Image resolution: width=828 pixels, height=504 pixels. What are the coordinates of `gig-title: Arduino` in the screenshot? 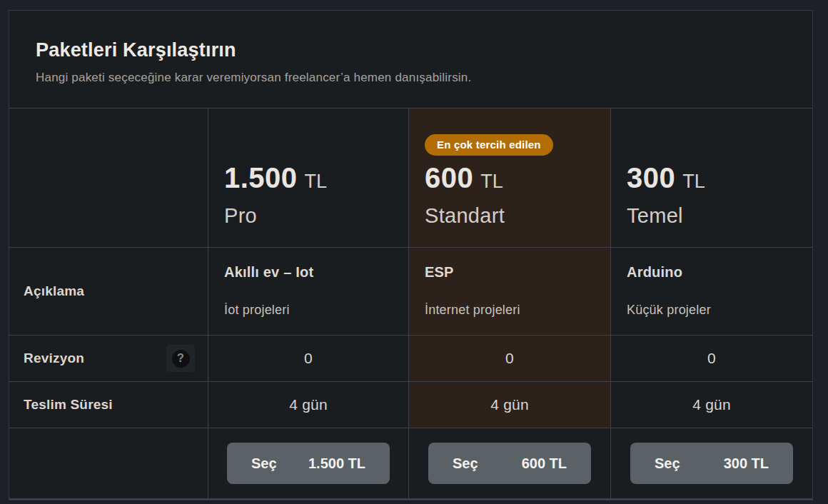 It's located at (712, 273).